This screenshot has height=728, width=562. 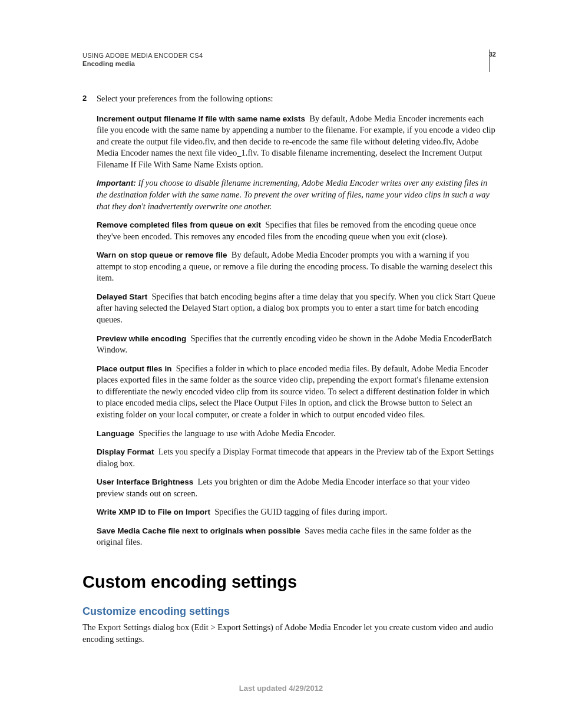 What do you see at coordinates (296, 536) in the screenshot?
I see `pref-cache: Save Media Cache file next to originals …` at bounding box center [296, 536].